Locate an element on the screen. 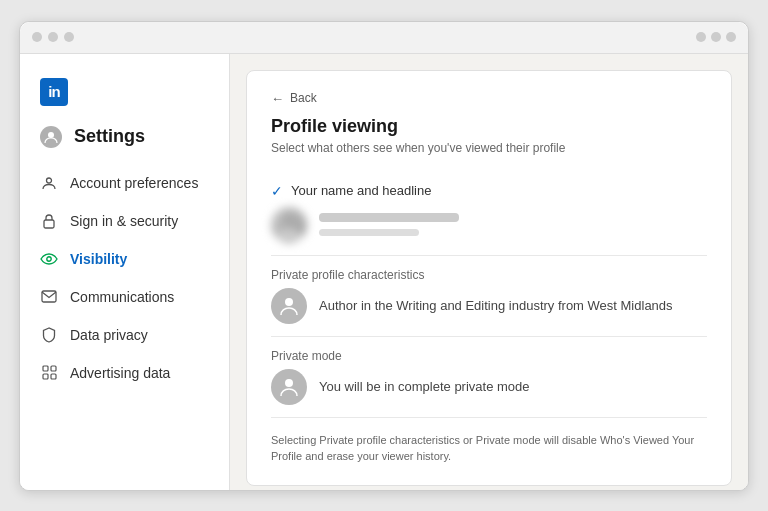 The width and height of the screenshot is (768, 511). sidebar-label-account-preferences: Account preferences is located at coordinates (134, 183).